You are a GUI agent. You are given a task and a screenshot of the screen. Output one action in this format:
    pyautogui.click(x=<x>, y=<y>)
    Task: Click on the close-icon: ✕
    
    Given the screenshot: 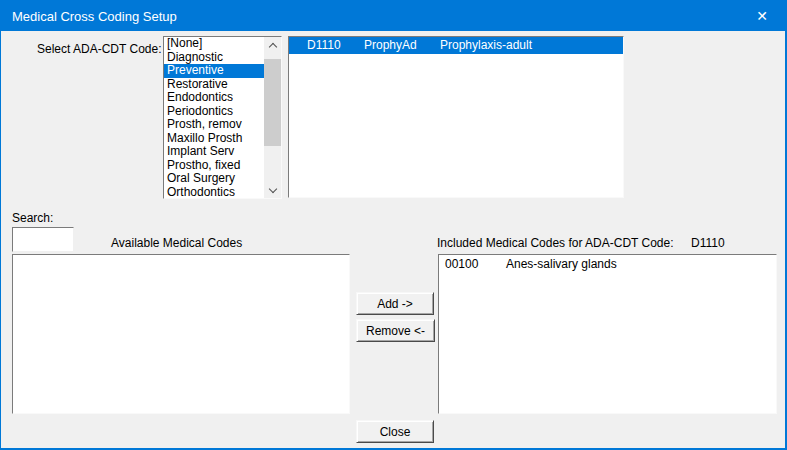 What is the action you would take?
    pyautogui.click(x=762, y=16)
    